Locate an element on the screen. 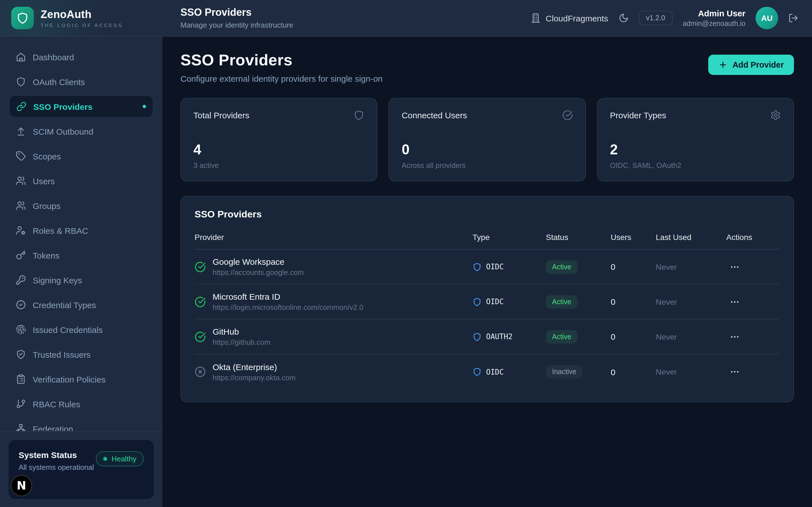  stat-card-provider-types: Provider Types2OIDC, SAML, OAuth2 is located at coordinates (695, 139).